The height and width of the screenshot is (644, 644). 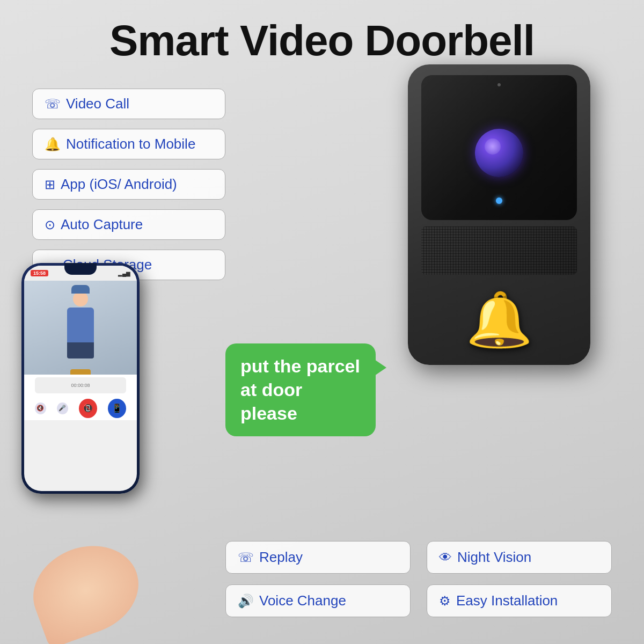 What do you see at coordinates (322, 41) in the screenshot?
I see `page-title: Smart Video Doorbell` at bounding box center [322, 41].